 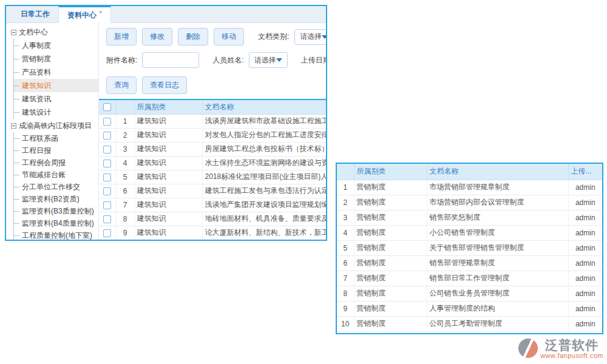 I want to click on table-row: 8营销制度公司销售业务员管理制度admin, so click(x=470, y=294).